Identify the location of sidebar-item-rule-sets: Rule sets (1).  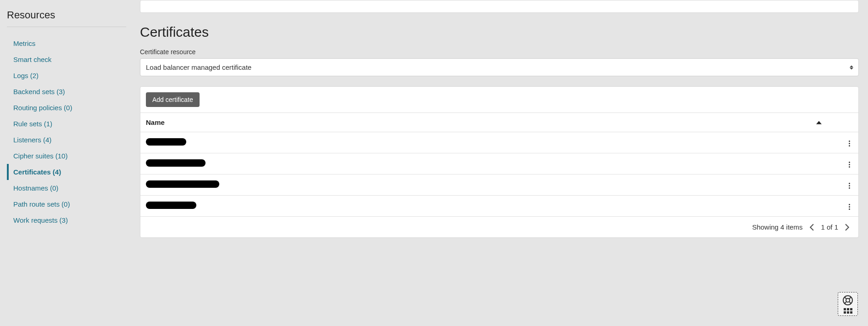
(67, 124).